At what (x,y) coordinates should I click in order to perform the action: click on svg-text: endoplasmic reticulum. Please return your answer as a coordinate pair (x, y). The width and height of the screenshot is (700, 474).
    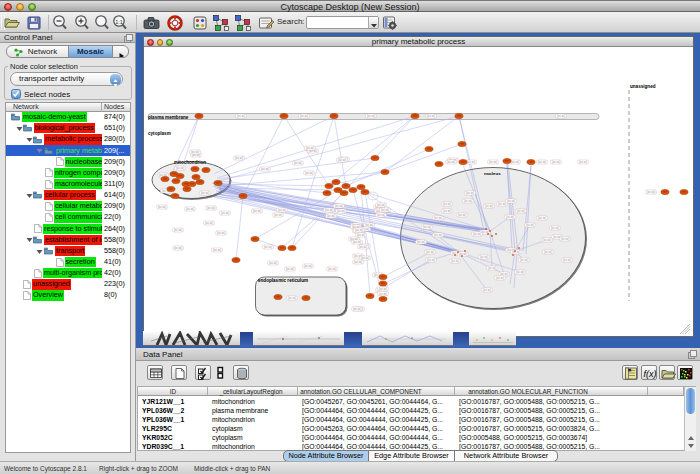
    Looking at the image, I should click on (283, 280).